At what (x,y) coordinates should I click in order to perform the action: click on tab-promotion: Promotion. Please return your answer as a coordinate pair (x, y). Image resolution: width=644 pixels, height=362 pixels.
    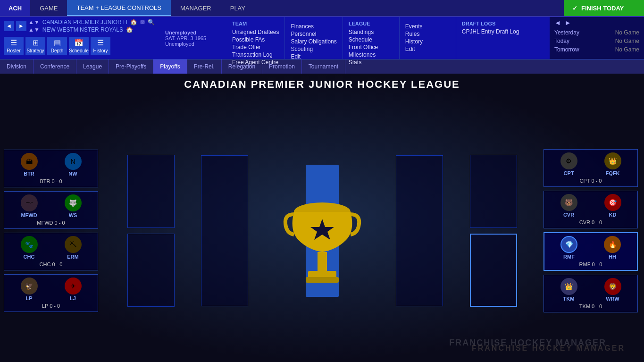
    Looking at the image, I should click on (282, 67).